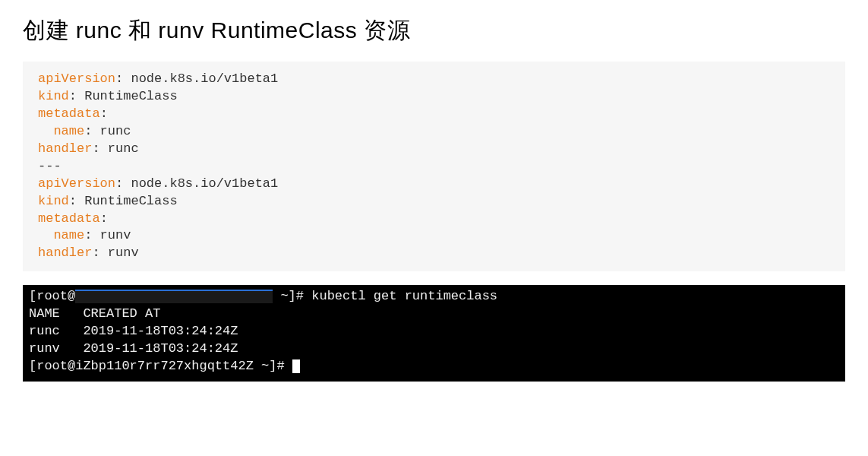 The height and width of the screenshot is (456, 868). Describe the element at coordinates (434, 331) in the screenshot. I see `terminal-row: runc 2019-11-18T03:24:24Z` at that location.